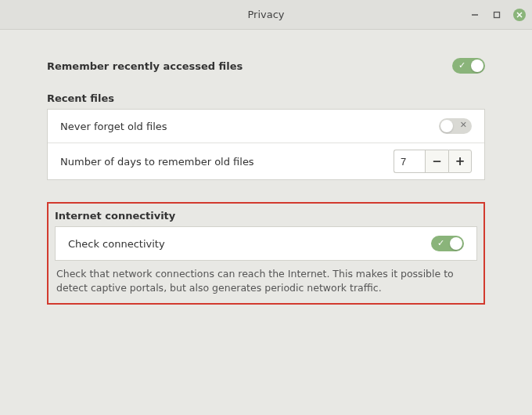 The image size is (532, 415). Describe the element at coordinates (409, 161) in the screenshot. I see `days-input` at that location.